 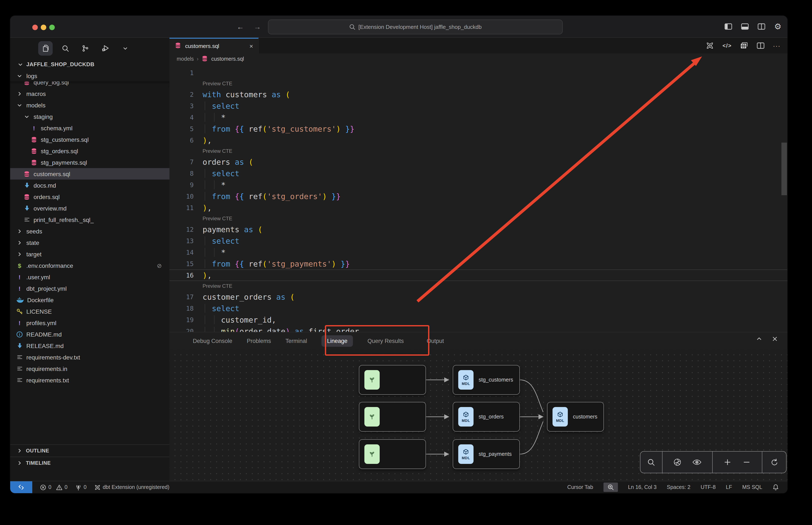 What do you see at coordinates (90, 357) in the screenshot?
I see `tree-item-requirements-dev-txt: requirements-dev.txt` at bounding box center [90, 357].